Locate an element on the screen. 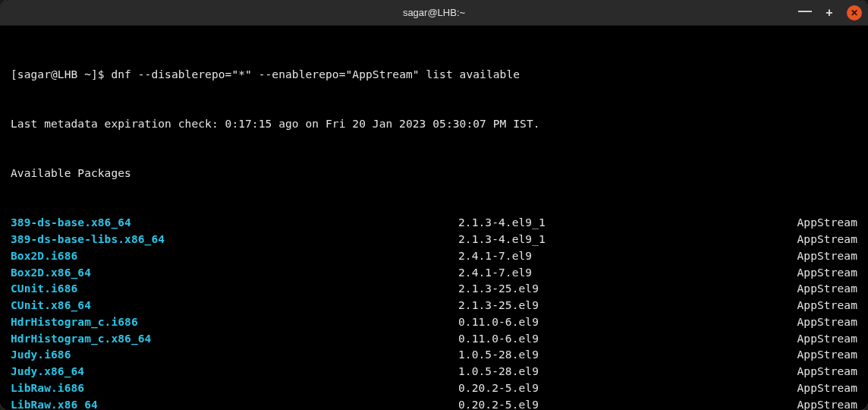 The image size is (868, 410). package-name: 389-ds-base-libs.x86_64 is located at coordinates (234, 240).